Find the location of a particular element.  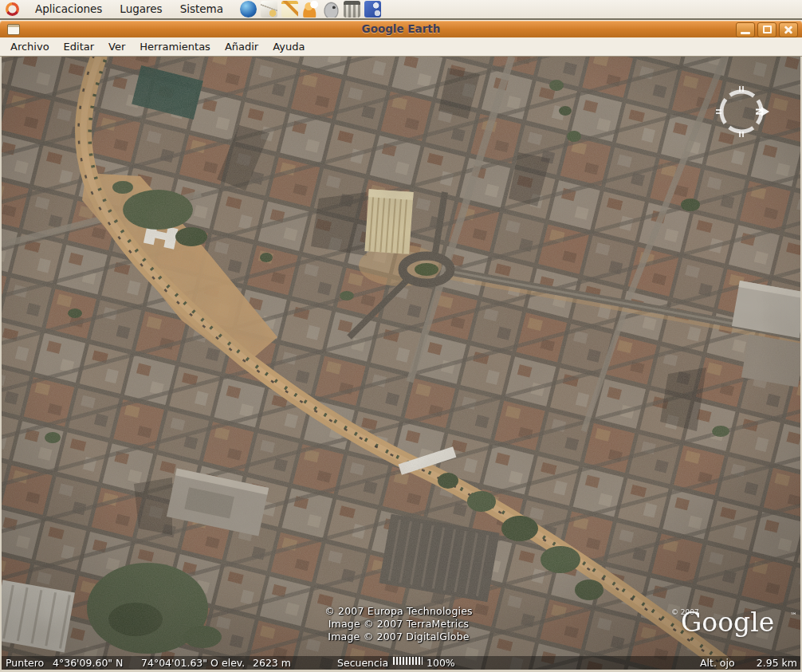

trademark-symbol: ™ is located at coordinates (794, 615).